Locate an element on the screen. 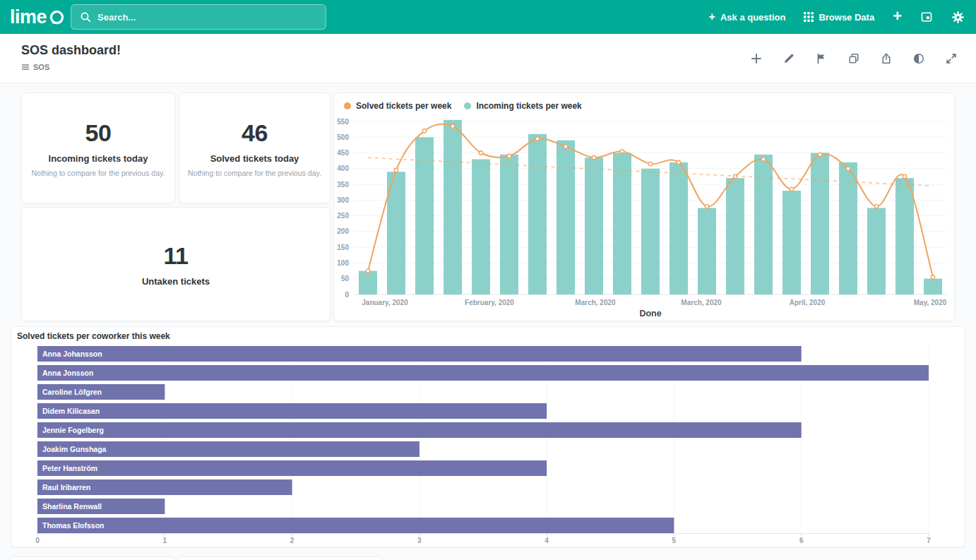 This screenshot has width=976, height=560. breadcrumb-collection-link: SOS is located at coordinates (35, 67).